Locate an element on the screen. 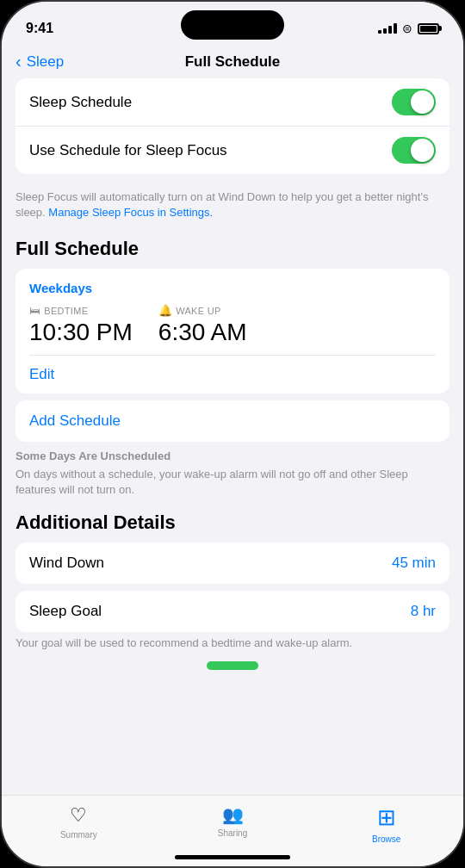 The image size is (465, 868). unscheduled-notice: Some Days Are Unscheduled On days withou… is located at coordinates (232, 474).